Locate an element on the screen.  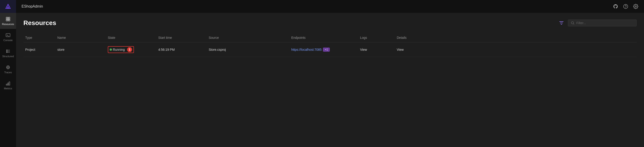
sidebar-item-traces-label: Traces is located at coordinates (8, 72).